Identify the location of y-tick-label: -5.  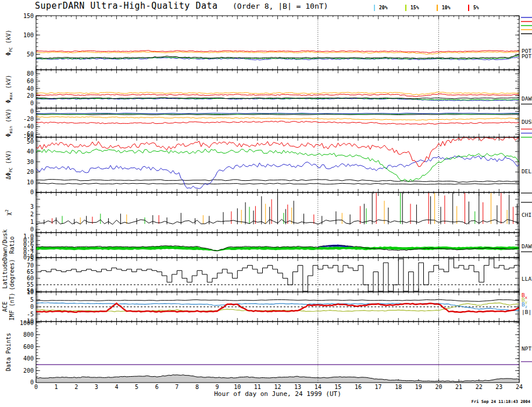
(30, 314).